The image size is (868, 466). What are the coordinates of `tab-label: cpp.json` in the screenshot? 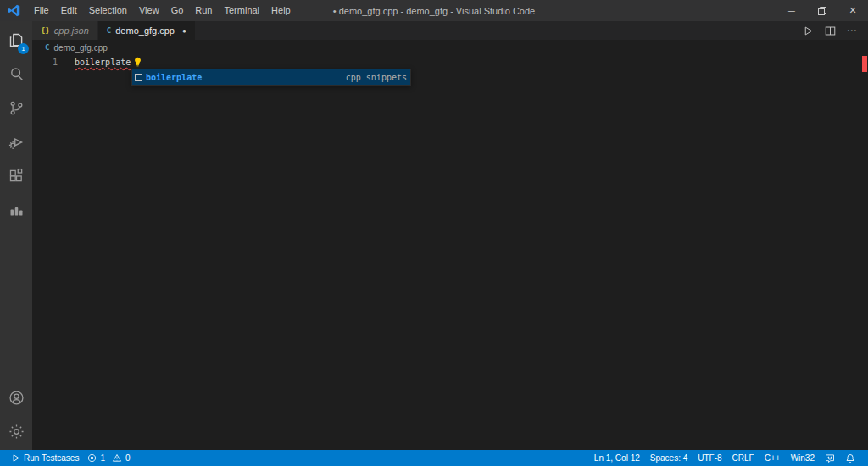 It's located at (71, 31).